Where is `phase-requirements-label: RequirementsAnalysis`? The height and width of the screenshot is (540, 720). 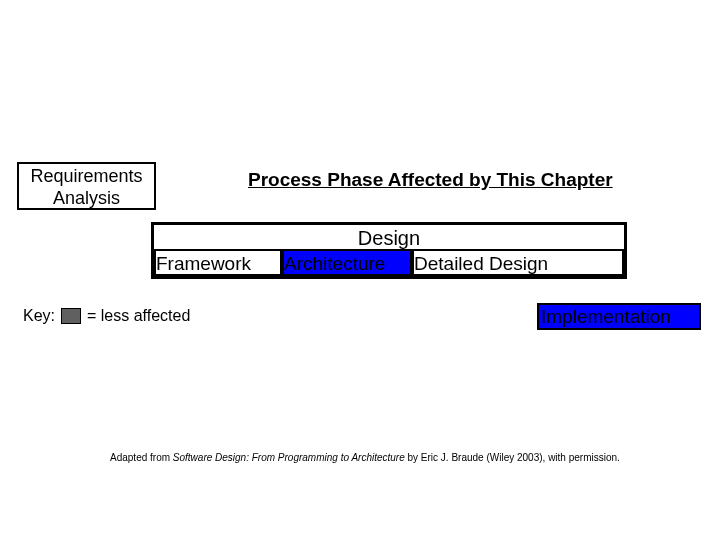
phase-requirements-label: RequirementsAnalysis is located at coordinates (86, 187).